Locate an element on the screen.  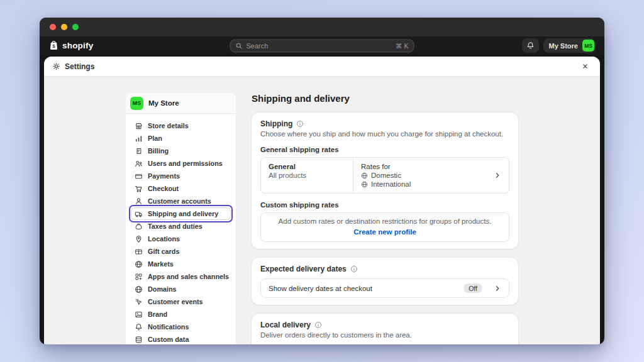
sidebar-item-custom-data: Custom data is located at coordinates (181, 339).